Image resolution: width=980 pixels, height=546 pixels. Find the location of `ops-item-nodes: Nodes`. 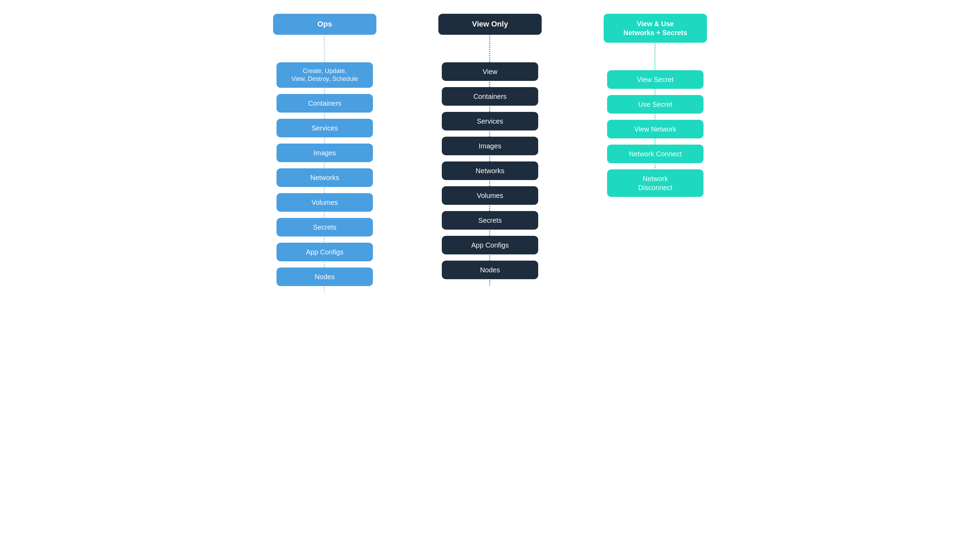

ops-item-nodes: Nodes is located at coordinates (325, 277).